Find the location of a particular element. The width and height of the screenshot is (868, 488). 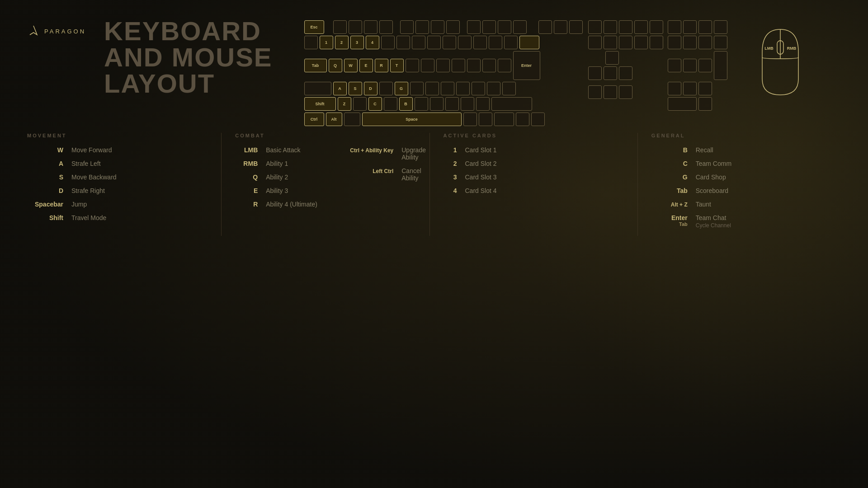

binding-row: Shift Travel Mode is located at coordinates (118, 218).